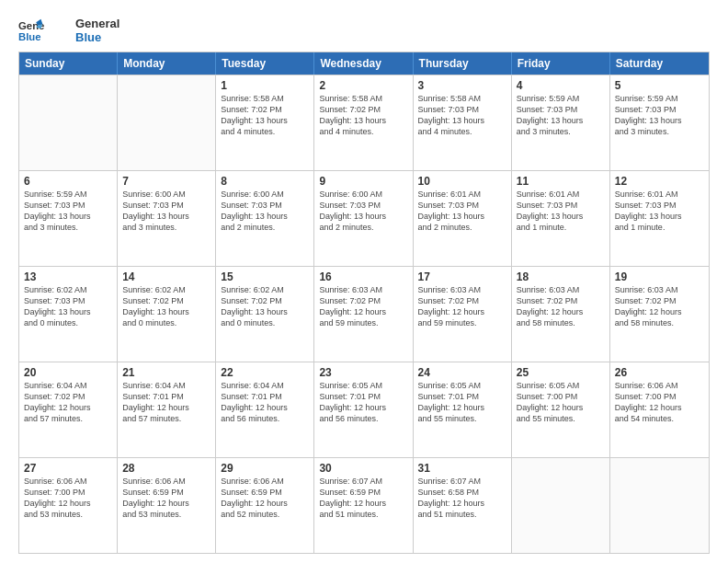 Image resolution: width=728 pixels, height=563 pixels. What do you see at coordinates (265, 277) in the screenshot?
I see `day-number: 15` at bounding box center [265, 277].